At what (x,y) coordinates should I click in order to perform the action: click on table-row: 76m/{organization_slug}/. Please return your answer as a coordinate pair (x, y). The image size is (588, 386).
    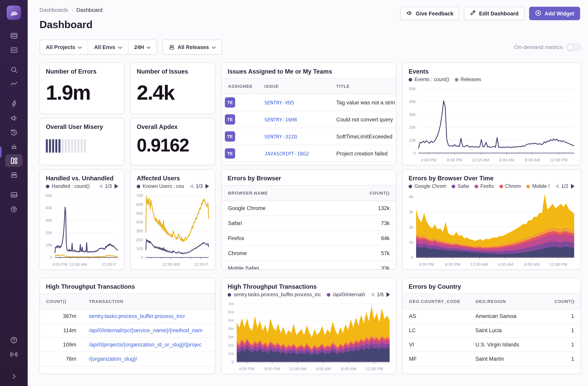
    Looking at the image, I should click on (127, 359).